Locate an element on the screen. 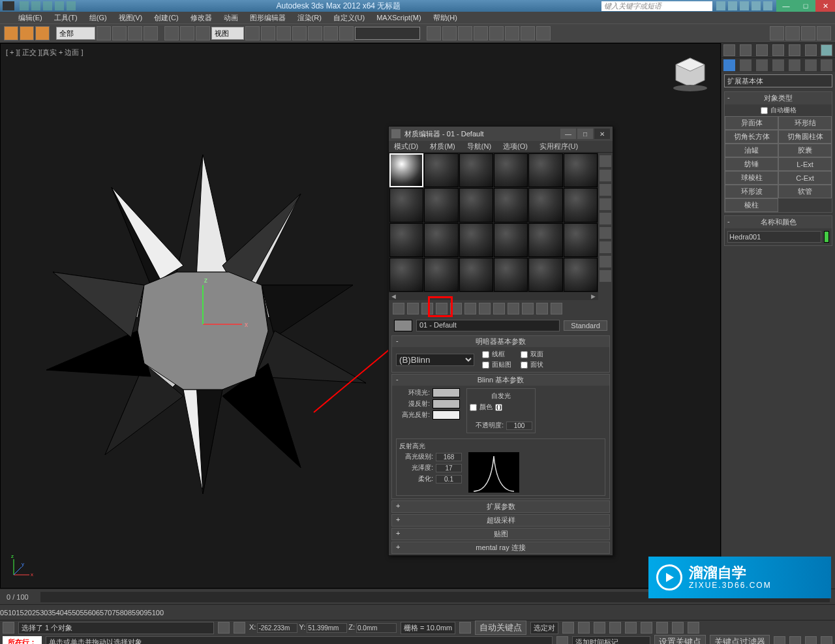 This screenshot has height=644, width=835. goto-start-icon is located at coordinates (568, 628).